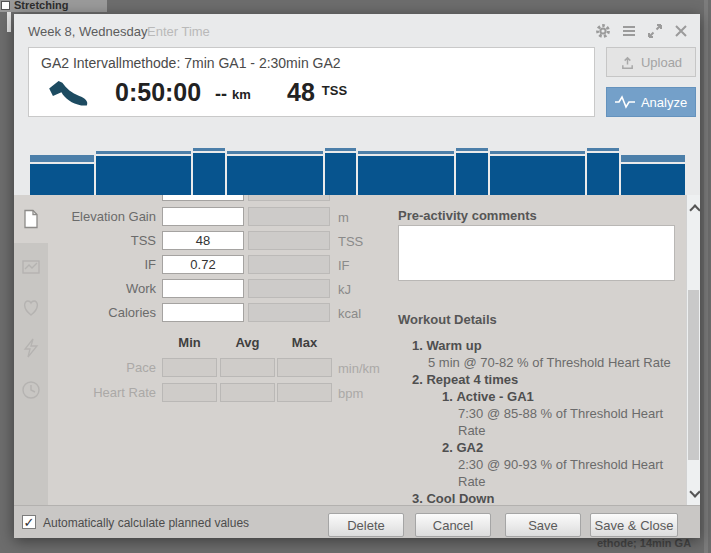 The width and height of the screenshot is (711, 553). Describe the element at coordinates (85, 312) in the screenshot. I see `field-label: Calories` at that location.